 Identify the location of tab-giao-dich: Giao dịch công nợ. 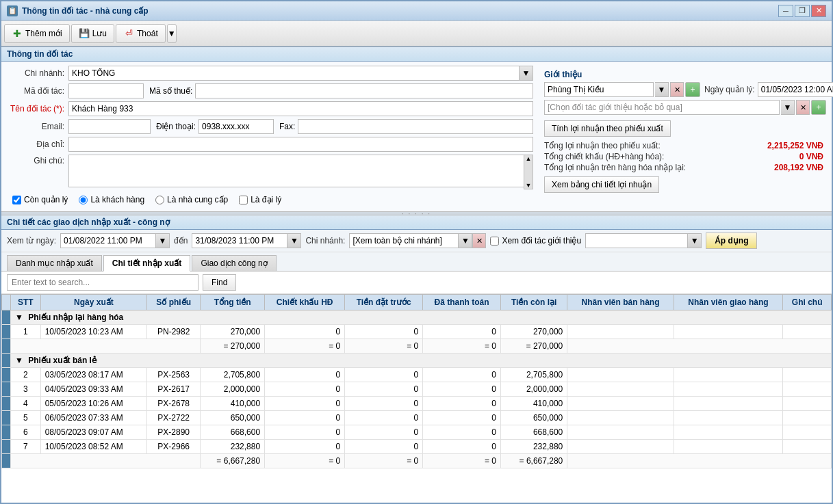
(234, 263).